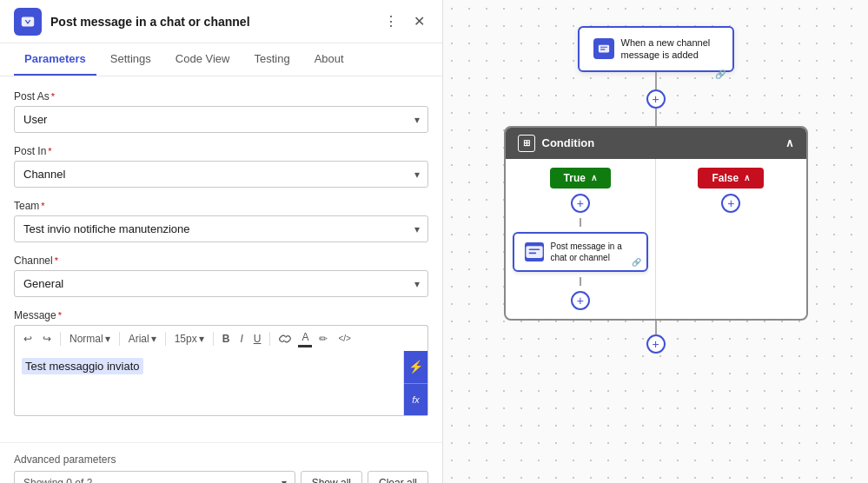 This screenshot has height=483, width=868. Describe the element at coordinates (731, 203) in the screenshot. I see `false-add-button: +` at that location.